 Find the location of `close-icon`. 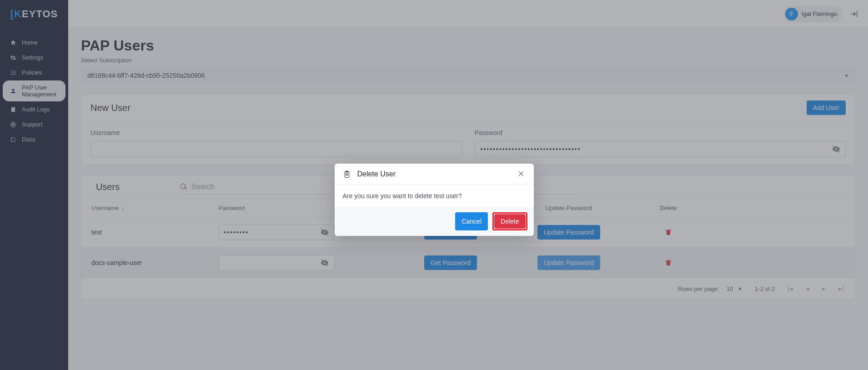

close-icon is located at coordinates (522, 174).